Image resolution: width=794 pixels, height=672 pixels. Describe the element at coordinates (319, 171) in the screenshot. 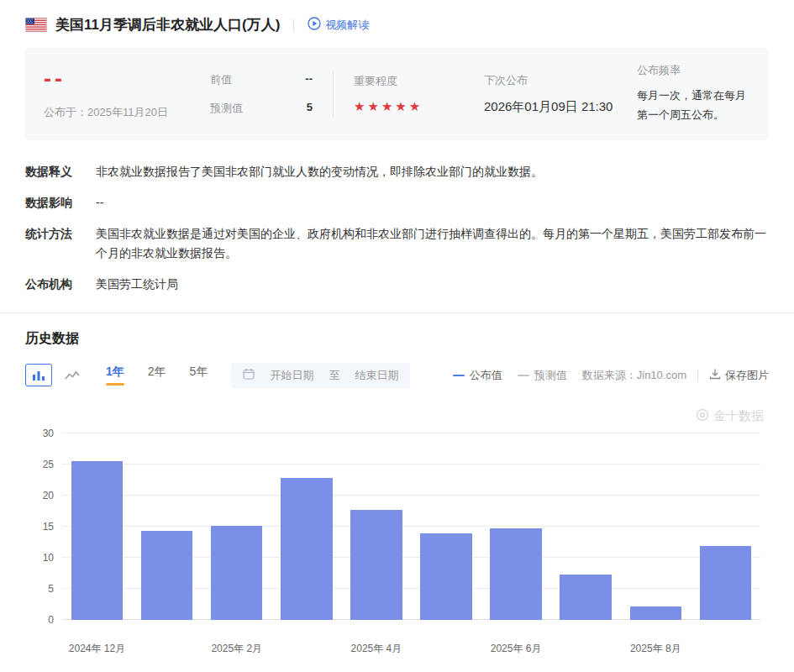

I see `detail-value: 非农就业数据报告了美国非农部门就业人数的变动情况，即排除农业部门的就业数据。` at that location.